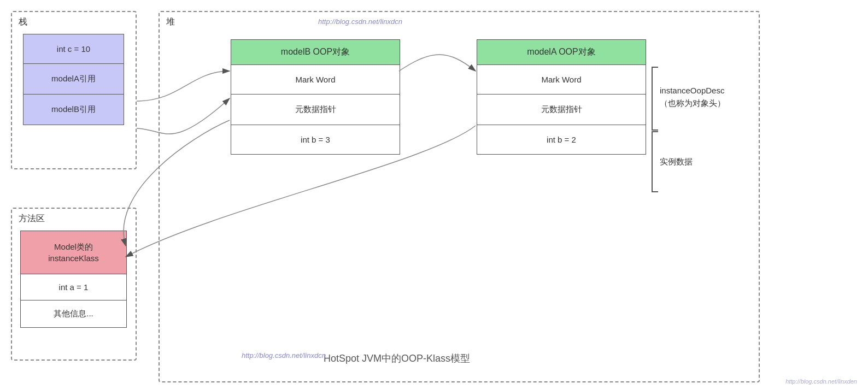 The width and height of the screenshot is (868, 389). Describe the element at coordinates (73, 279) in the screenshot. I see `method-area-items: Model类的instanceKlass int a = 1 其他信息...` at that location.